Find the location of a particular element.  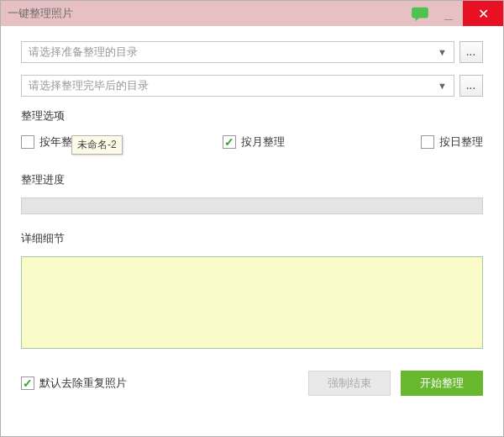

checkbox-dedupe: 默认去除重复照片 is located at coordinates (74, 383).